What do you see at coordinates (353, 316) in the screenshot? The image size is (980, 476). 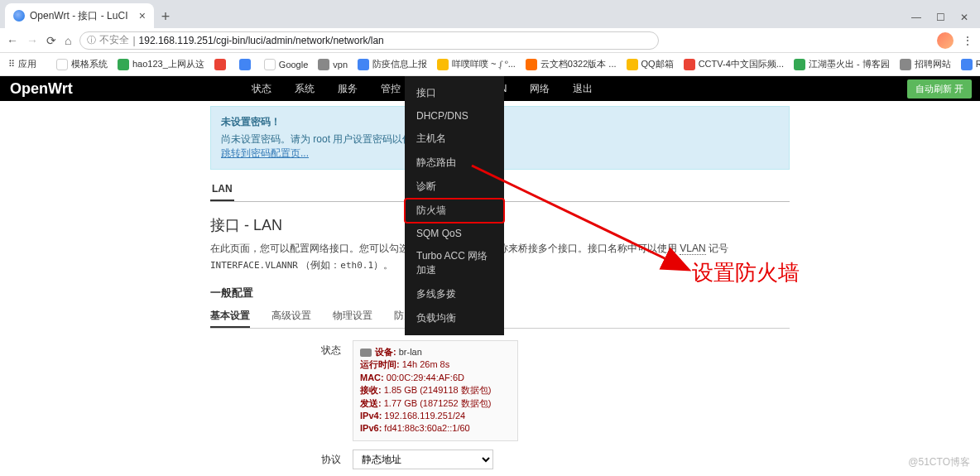 I see `config-tab-物理设置: 物理设置` at bounding box center [353, 316].